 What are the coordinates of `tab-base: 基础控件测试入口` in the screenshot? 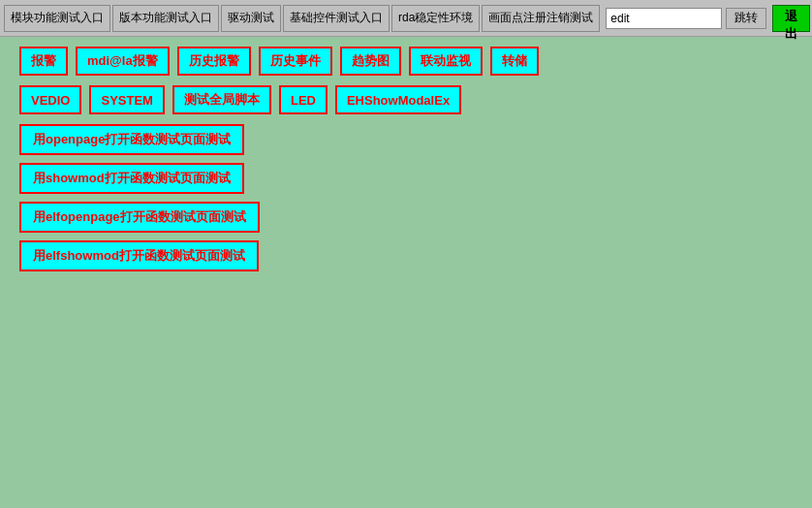 It's located at (336, 18).